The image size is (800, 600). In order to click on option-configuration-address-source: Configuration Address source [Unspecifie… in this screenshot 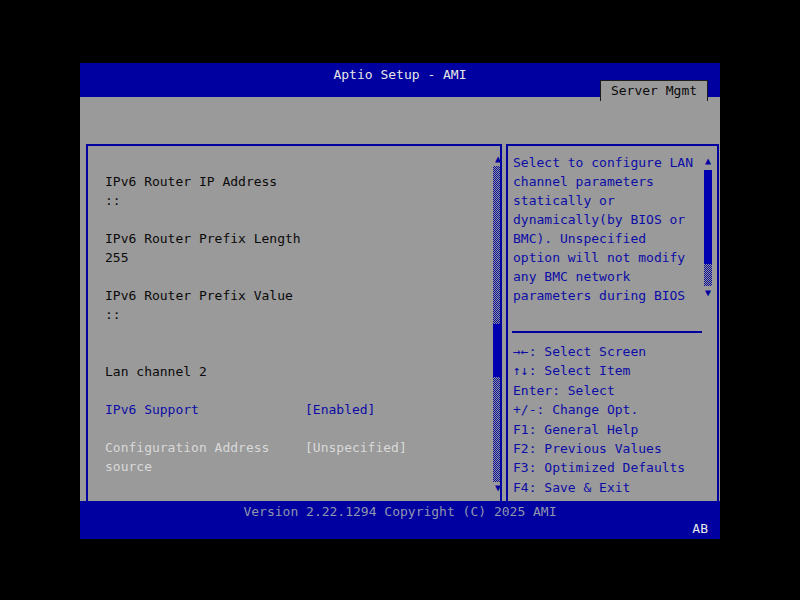, I will do `click(205, 457)`.